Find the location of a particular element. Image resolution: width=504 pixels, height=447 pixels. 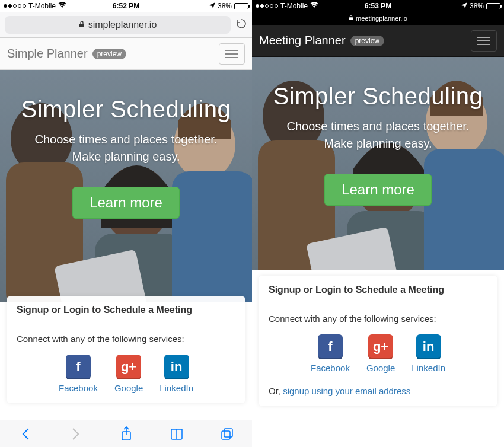

safari-toolbar is located at coordinates (126, 433).